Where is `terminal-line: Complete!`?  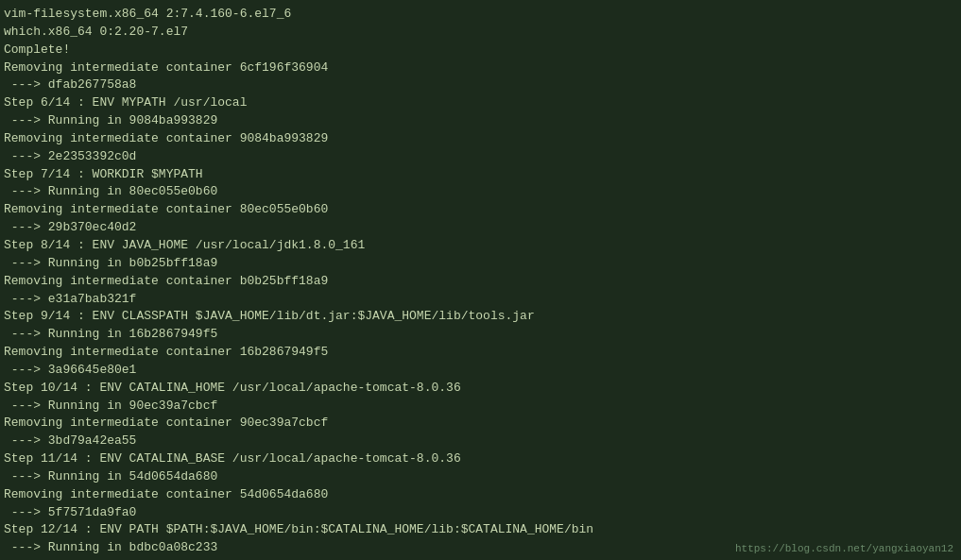
terminal-line: Complete! is located at coordinates (480, 51).